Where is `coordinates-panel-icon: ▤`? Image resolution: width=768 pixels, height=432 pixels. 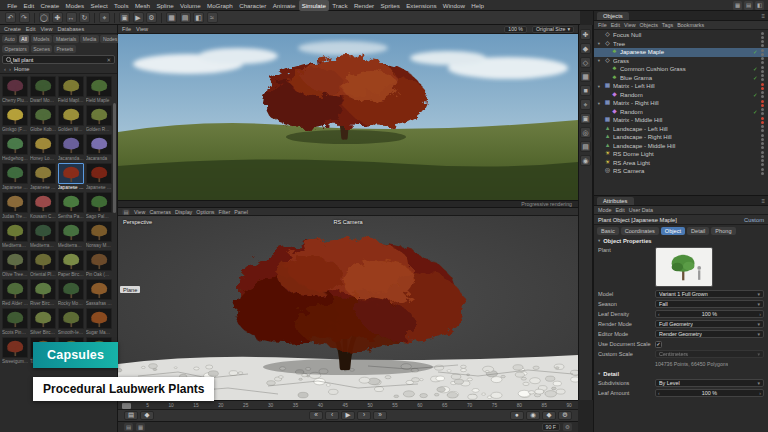
coordinates-panel-icon: ▤ is located at coordinates (128, 427).